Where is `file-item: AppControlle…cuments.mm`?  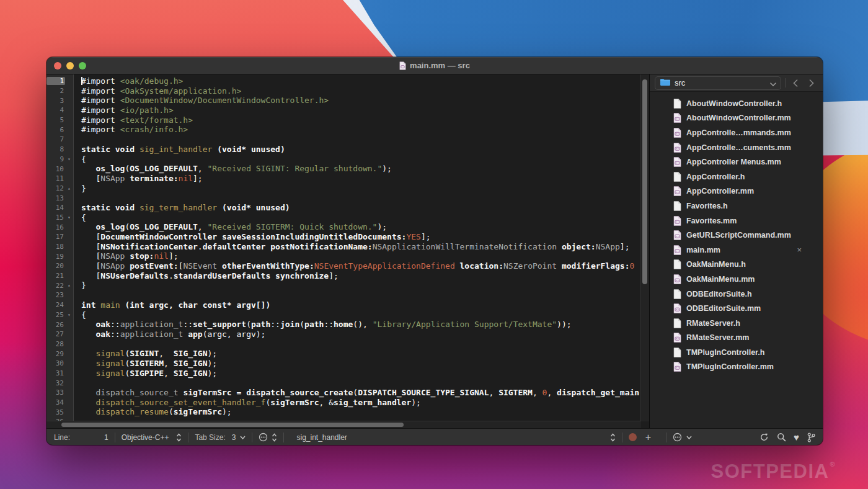 file-item: AppControlle…cuments.mm is located at coordinates (737, 148).